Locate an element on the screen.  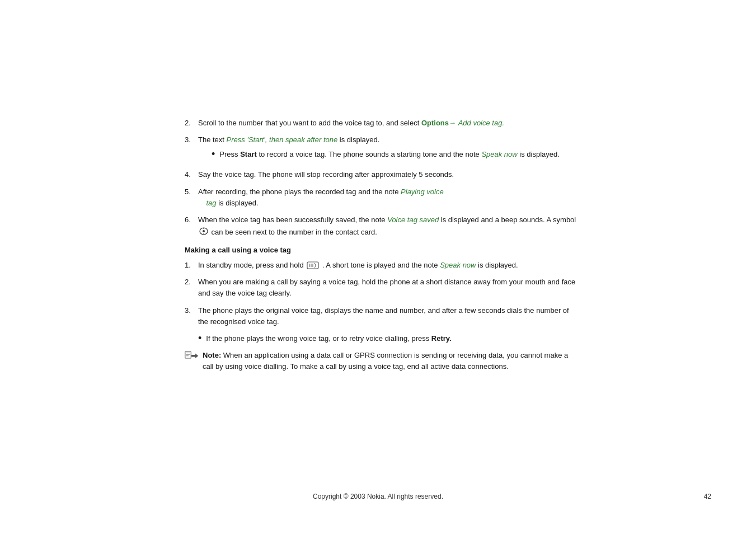
add-voice-tag-link: Add voice tag. is located at coordinates (481, 123).